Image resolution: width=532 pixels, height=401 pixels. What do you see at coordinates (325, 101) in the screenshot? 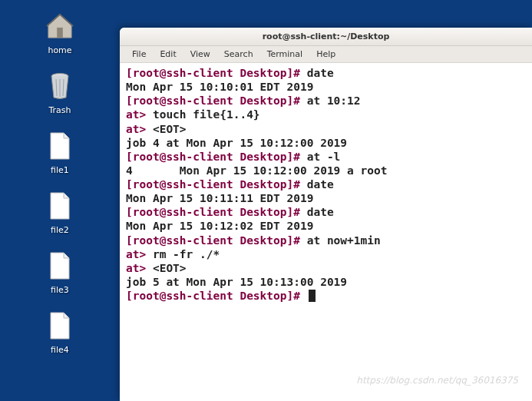
I see `terminal-line: [root@ssh-client Desktop]# at 10:12` at bounding box center [325, 101].